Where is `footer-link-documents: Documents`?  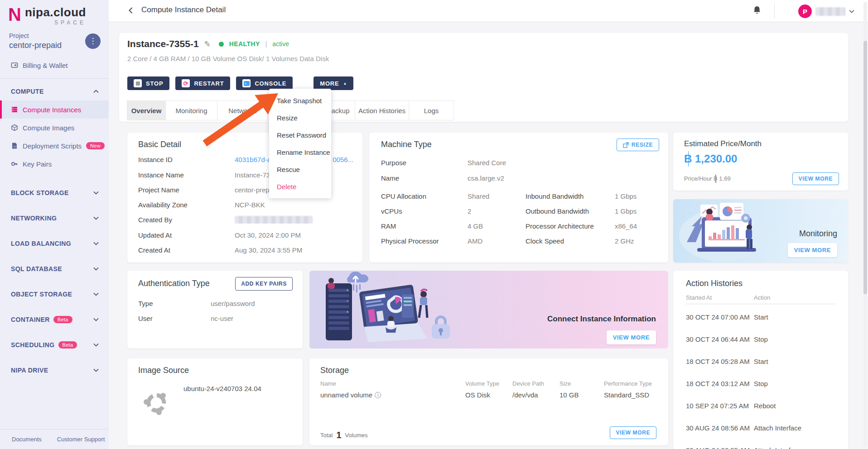 footer-link-documents: Documents is located at coordinates (27, 439).